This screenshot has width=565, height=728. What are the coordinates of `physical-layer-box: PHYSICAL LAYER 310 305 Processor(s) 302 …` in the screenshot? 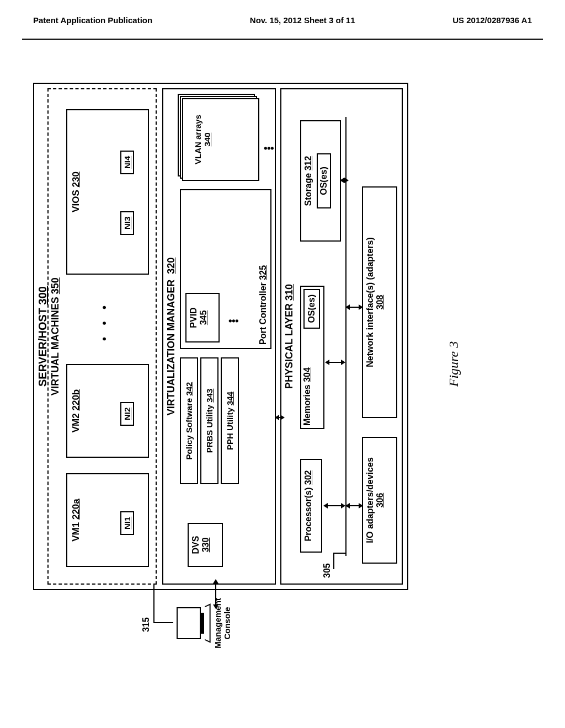 It's located at (342, 336).